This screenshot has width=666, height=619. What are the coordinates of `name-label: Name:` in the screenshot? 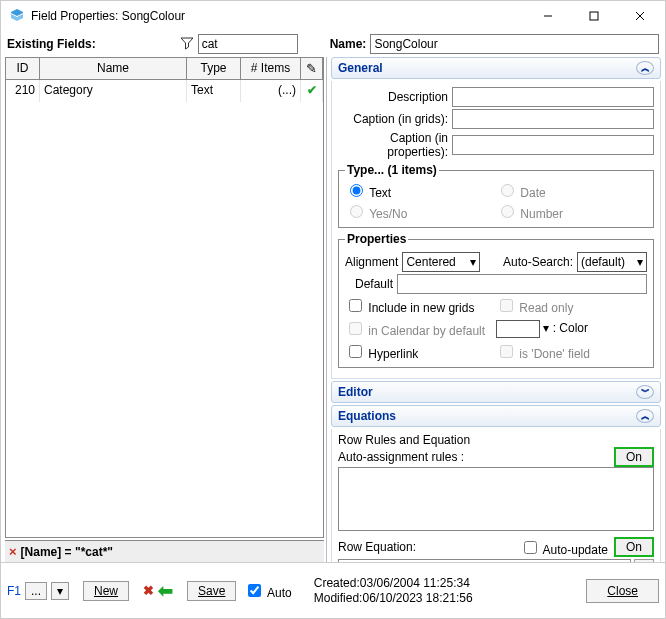 It's located at (348, 44).